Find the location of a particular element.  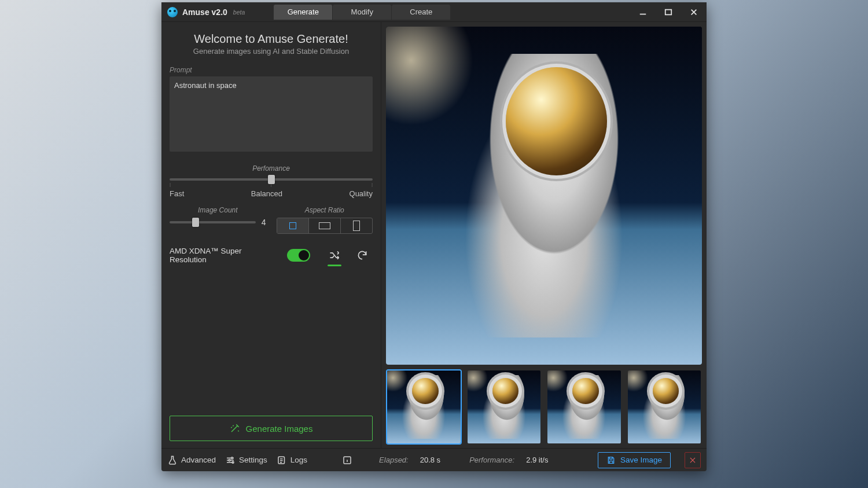

app-logo-icon is located at coordinates (172, 12).